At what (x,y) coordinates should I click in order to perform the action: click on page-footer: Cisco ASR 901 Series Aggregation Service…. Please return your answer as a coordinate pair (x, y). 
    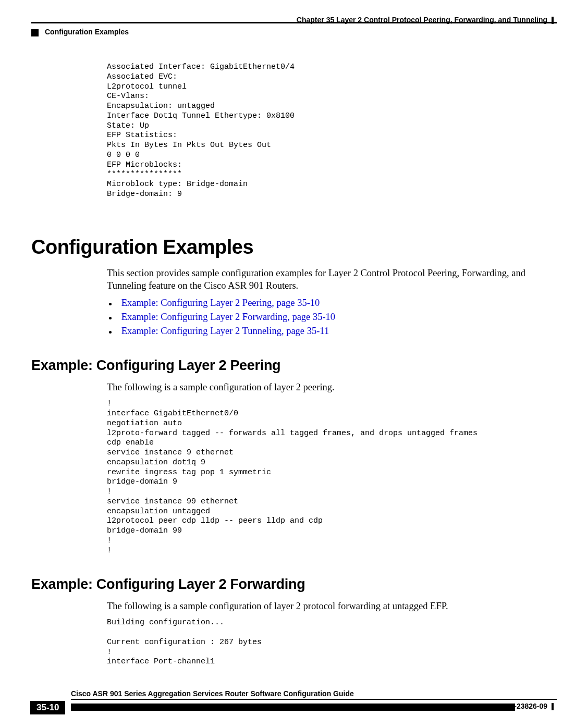
    Looking at the image, I should click on (293, 701).